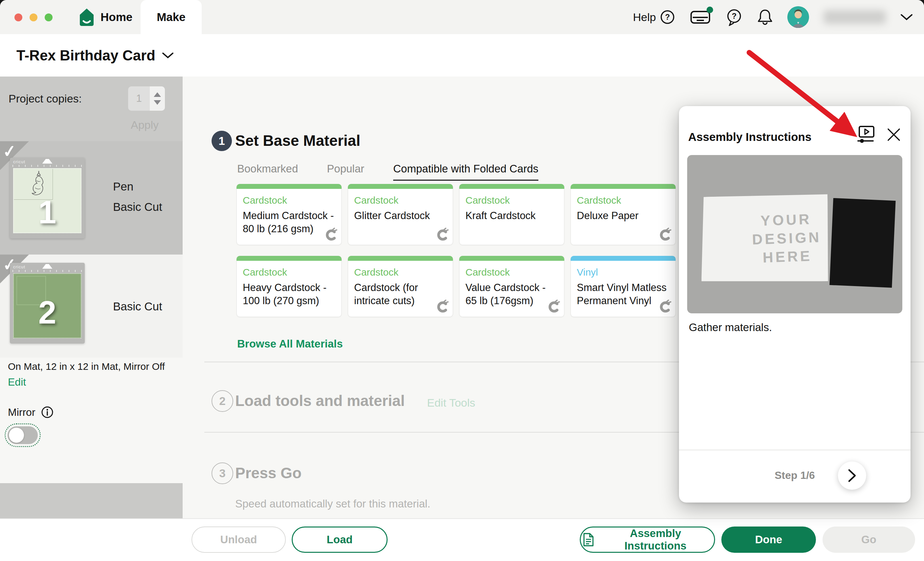 The width and height of the screenshot is (924, 561). What do you see at coordinates (769, 540) in the screenshot?
I see `done-button: Done` at bounding box center [769, 540].